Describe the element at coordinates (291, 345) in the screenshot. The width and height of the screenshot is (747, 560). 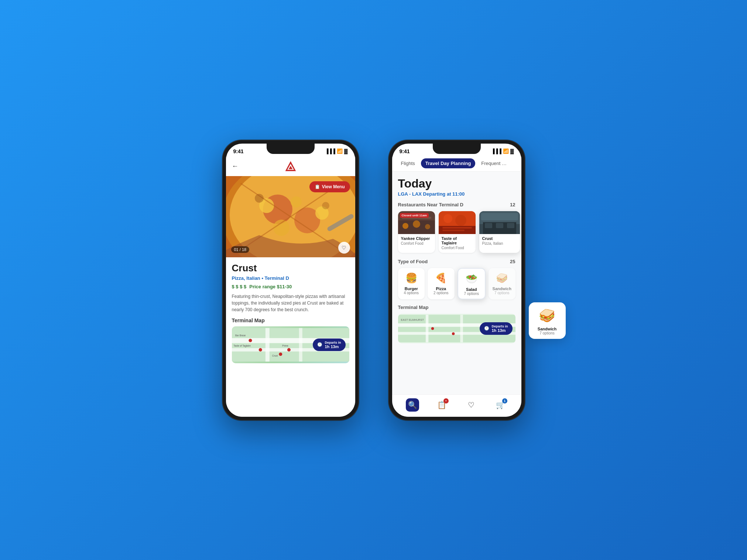
I see `map-preview-1: Bar Brase Taste of Taglaire Prime Crust` at that location.